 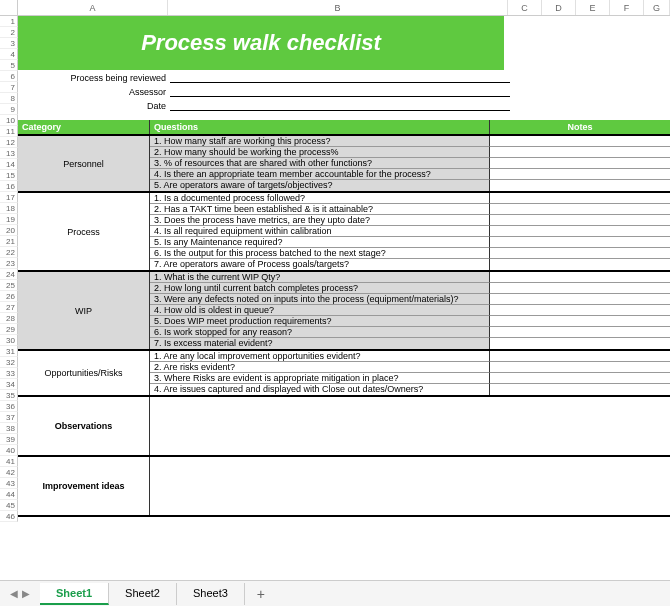 What do you see at coordinates (9, 418) in the screenshot?
I see `row-header-37: 37` at bounding box center [9, 418].